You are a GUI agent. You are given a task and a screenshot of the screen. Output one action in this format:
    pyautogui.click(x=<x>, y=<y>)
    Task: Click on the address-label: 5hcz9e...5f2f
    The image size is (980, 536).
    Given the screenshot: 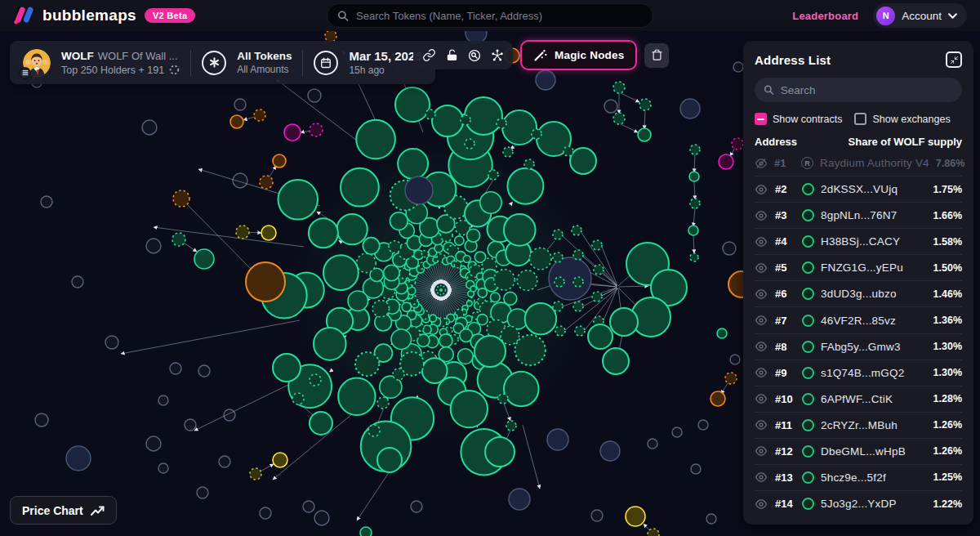 What is the action you would take?
    pyautogui.click(x=853, y=477)
    